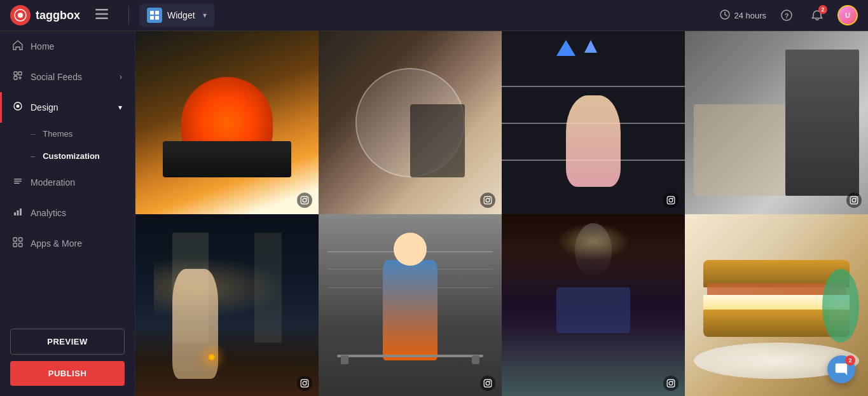 This screenshot has height=396, width=868. What do you see at coordinates (67, 342) in the screenshot?
I see `preview-button: PREVIEW` at bounding box center [67, 342].